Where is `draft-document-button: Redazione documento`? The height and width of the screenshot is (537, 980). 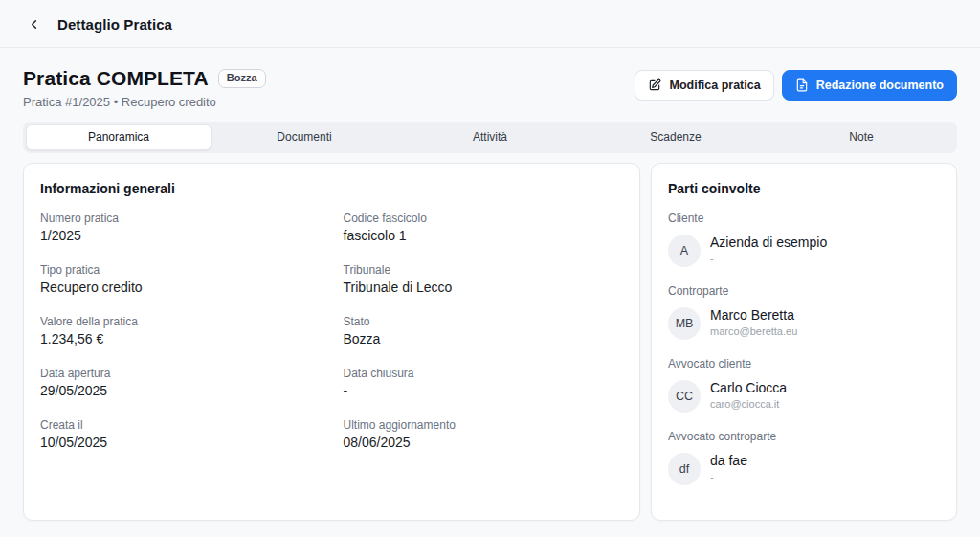
draft-document-button: Redazione documento is located at coordinates (869, 85).